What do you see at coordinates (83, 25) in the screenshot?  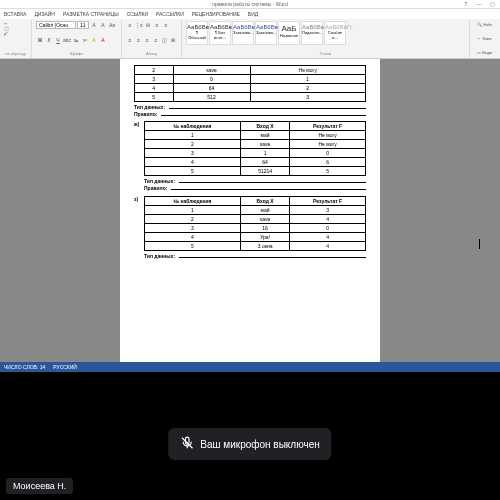 I see `font-size: 11` at bounding box center [83, 25].